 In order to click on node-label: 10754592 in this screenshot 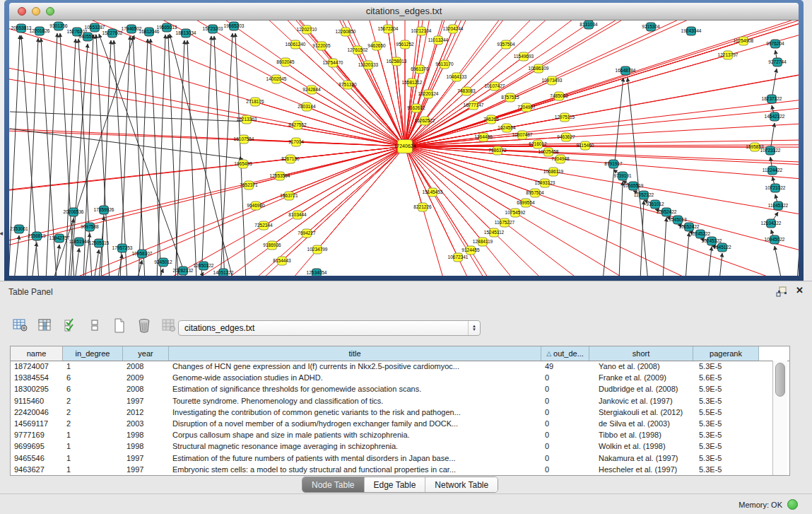, I will do `click(516, 212)`.